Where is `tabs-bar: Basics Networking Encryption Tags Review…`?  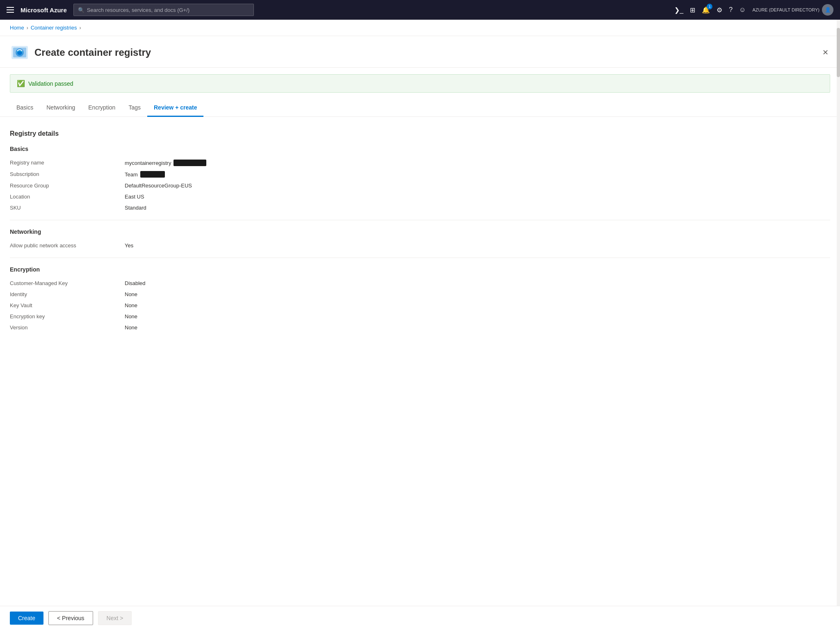 tabs-bar: Basics Networking Encryption Tags Review… is located at coordinates (420, 108).